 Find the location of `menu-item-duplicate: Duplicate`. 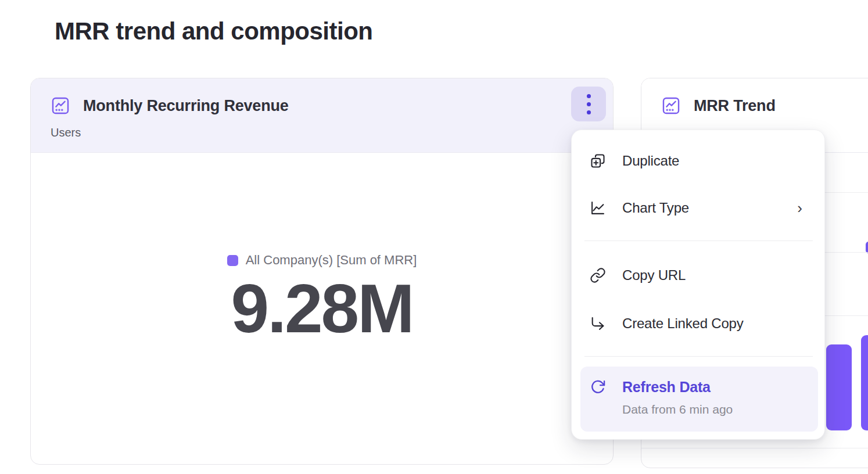

menu-item-duplicate: Duplicate is located at coordinates (698, 161).